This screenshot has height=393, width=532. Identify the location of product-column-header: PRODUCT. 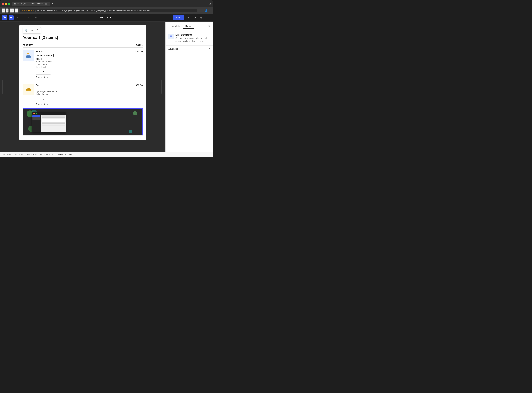
(73, 45).